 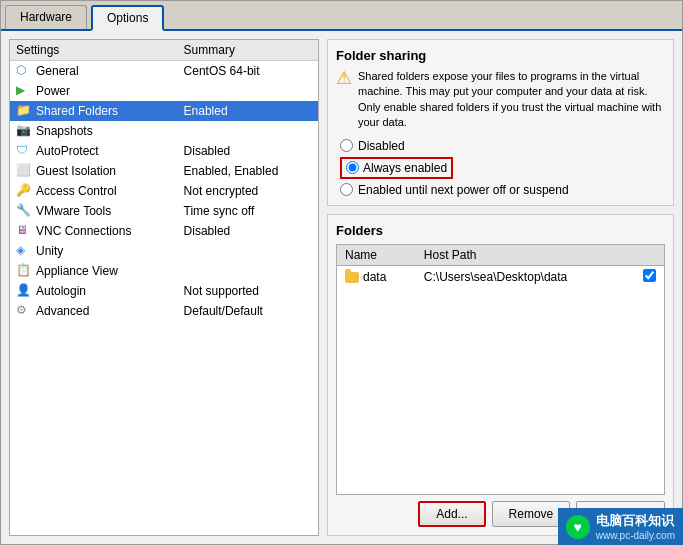 I want to click on folder-checkbox-data, so click(x=650, y=276).